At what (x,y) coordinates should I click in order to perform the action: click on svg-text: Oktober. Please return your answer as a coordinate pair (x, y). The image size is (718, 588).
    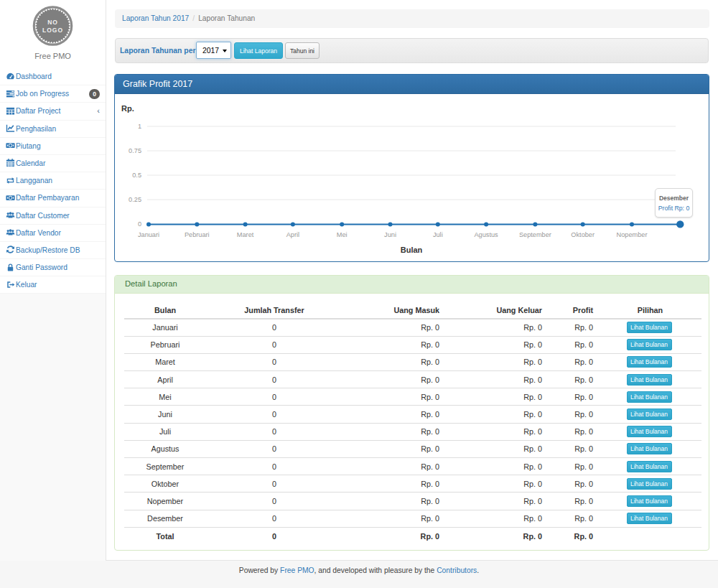
    Looking at the image, I should click on (583, 235).